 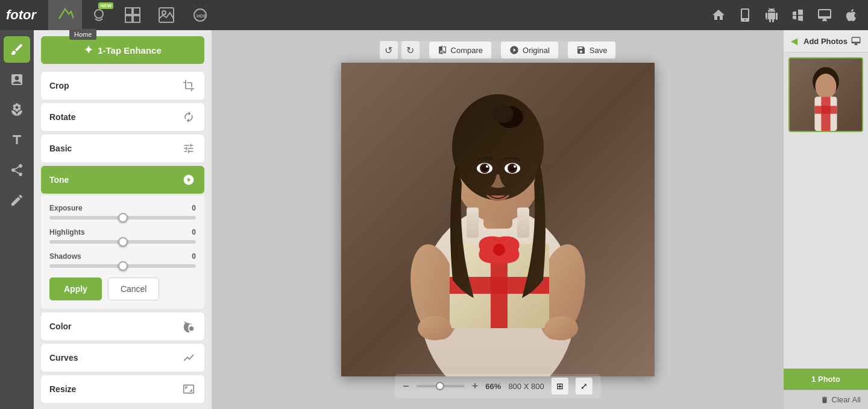 I want to click on tool-crop-label: Crop, so click(x=59, y=86).